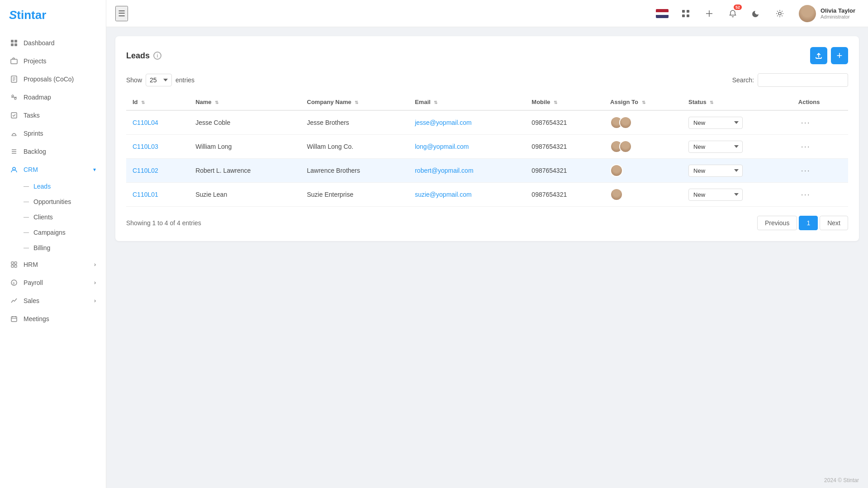 This screenshot has height=488, width=868. I want to click on search-input, so click(803, 80).